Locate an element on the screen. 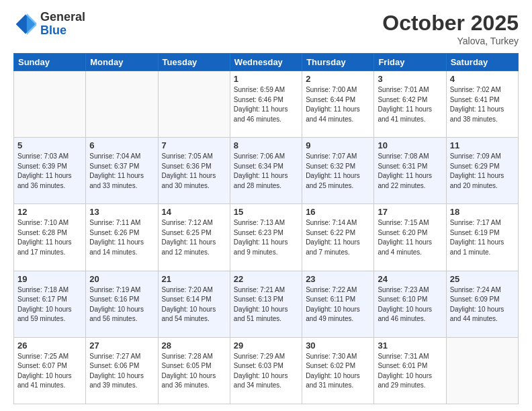  day-info: Sunrise: 7:31 AM Sunset: 6:01 PM Dayligh… is located at coordinates (410, 371).